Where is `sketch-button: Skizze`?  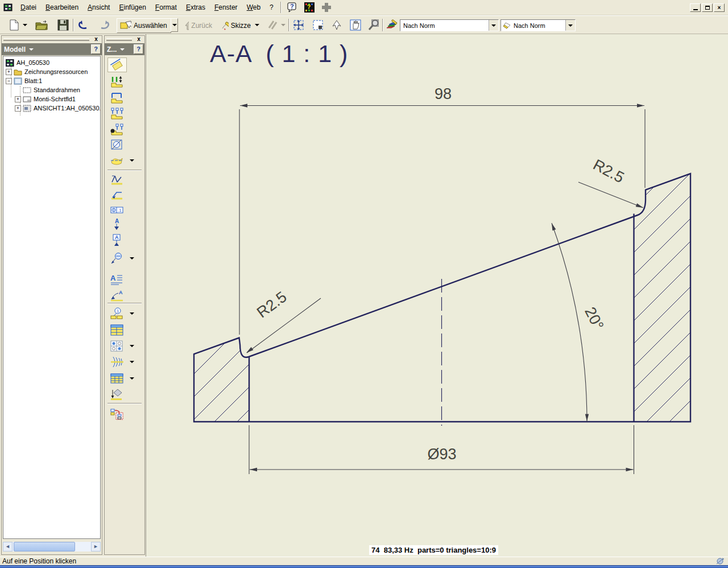
sketch-button: Skizze is located at coordinates (236, 26).